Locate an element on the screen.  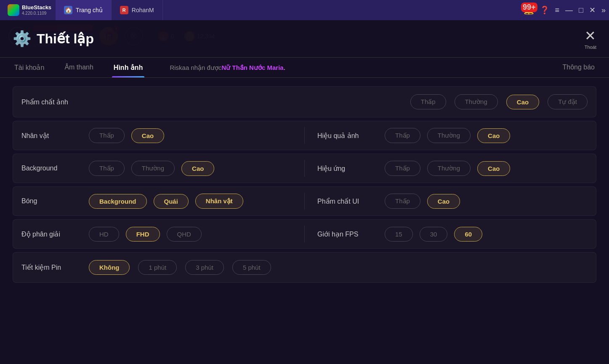
options-hieu-ung: Thấp Thường Cao is located at coordinates (486, 168).